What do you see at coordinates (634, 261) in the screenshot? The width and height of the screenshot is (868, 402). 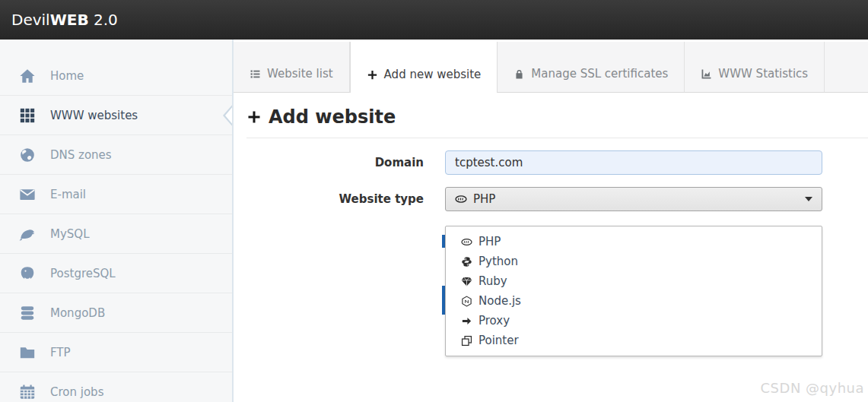 I see `option-python: Python` at bounding box center [634, 261].